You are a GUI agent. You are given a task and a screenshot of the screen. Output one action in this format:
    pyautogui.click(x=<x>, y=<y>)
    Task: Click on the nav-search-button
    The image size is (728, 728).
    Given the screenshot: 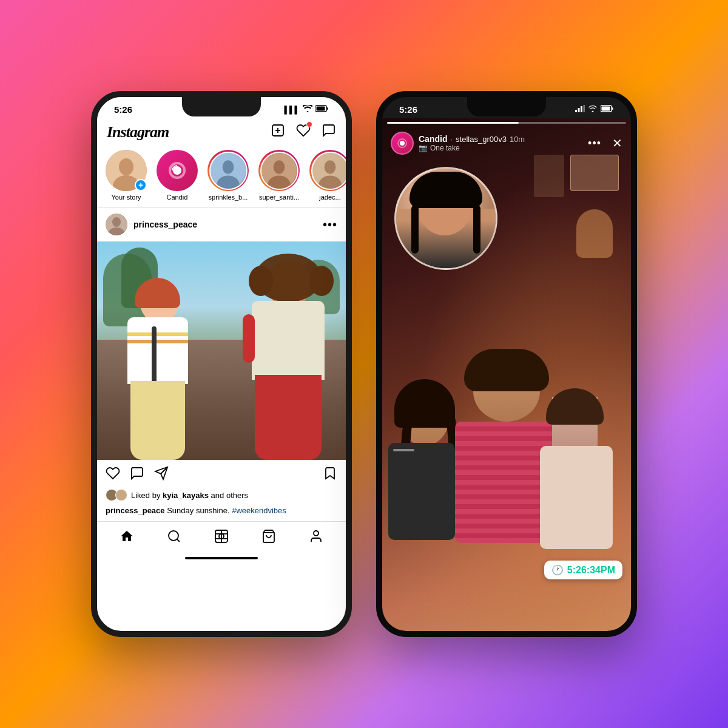 What is the action you would take?
    pyautogui.click(x=174, y=538)
    